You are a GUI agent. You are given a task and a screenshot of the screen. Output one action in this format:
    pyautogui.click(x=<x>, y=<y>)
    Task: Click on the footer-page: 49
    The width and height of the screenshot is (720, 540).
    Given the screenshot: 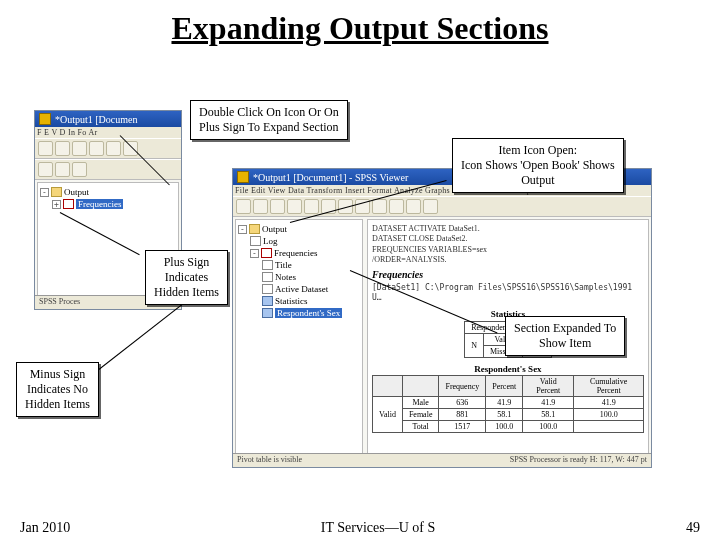 What is the action you would take?
    pyautogui.click(x=693, y=528)
    